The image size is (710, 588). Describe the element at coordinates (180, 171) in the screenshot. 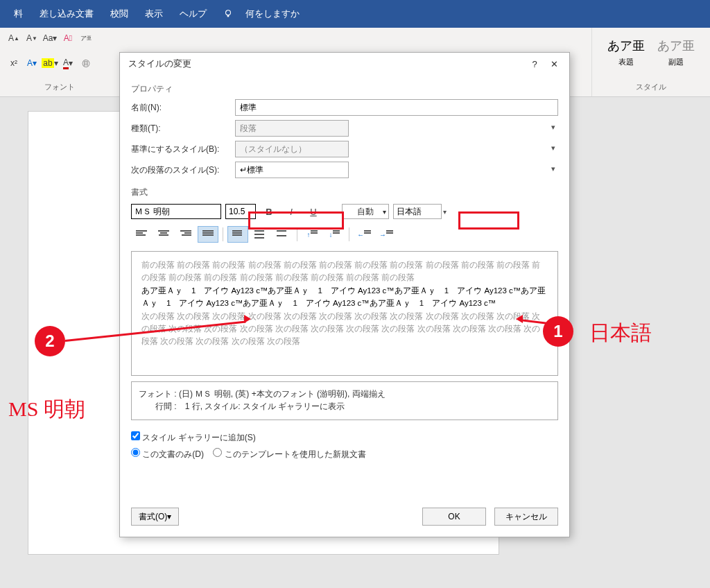

I see `next-para-label: 次の段落のスタイル(S):` at that location.